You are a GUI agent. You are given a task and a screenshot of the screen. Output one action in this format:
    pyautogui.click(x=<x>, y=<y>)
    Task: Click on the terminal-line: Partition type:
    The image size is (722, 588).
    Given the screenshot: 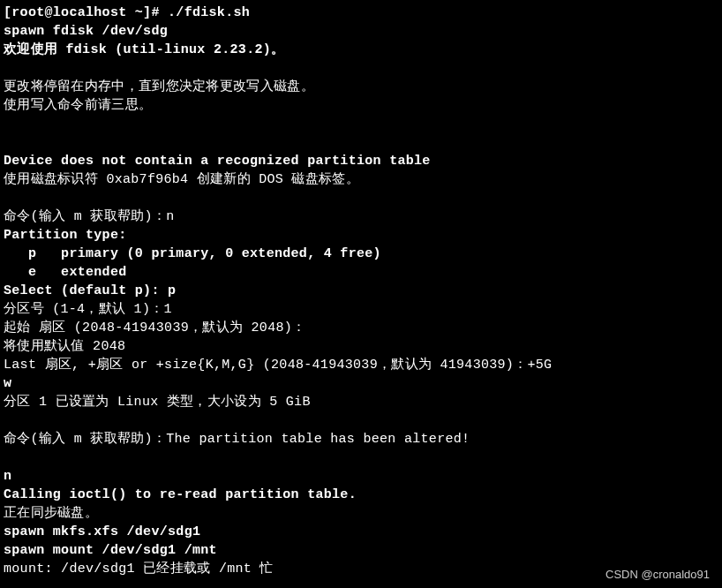 What is the action you would take?
    pyautogui.click(x=361, y=235)
    